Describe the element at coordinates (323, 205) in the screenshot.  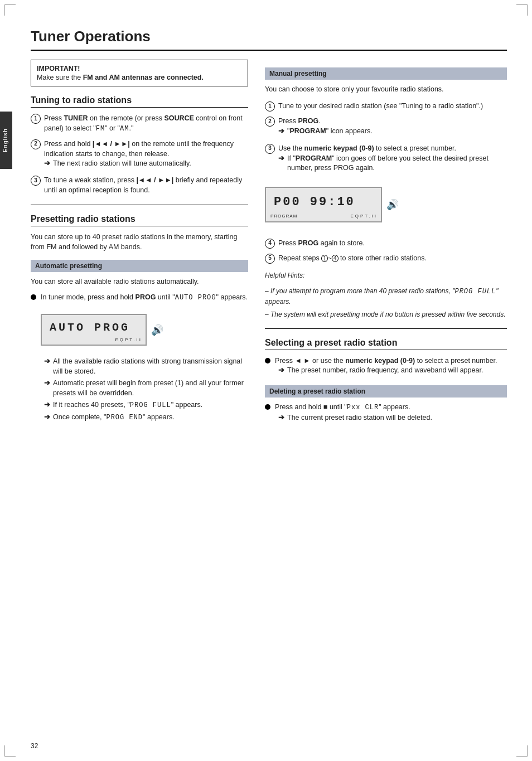
I see `prog-display: P00 99:10 PROGRAM EQPT.II` at that location.